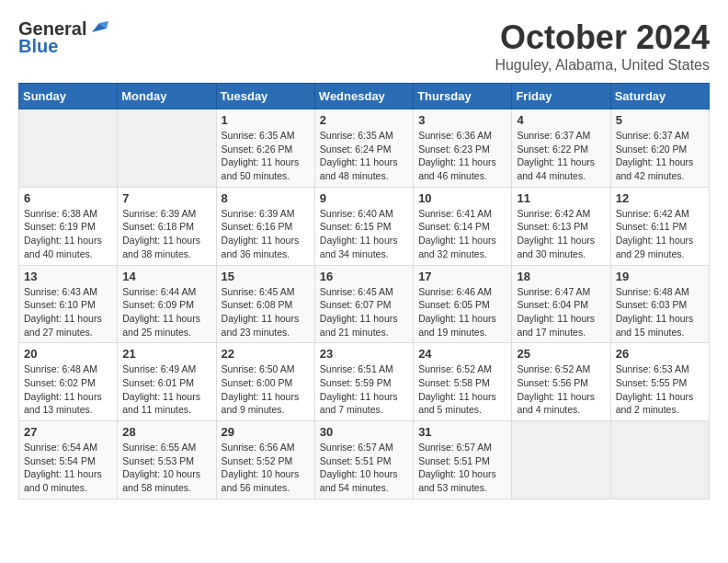 Image resolution: width=728 pixels, height=563 pixels. What do you see at coordinates (364, 149) in the screenshot?
I see `calendar-cell: 2Sunrise: 6:35 AM Sunset: 6:24 PM Daylig…` at bounding box center [364, 149].